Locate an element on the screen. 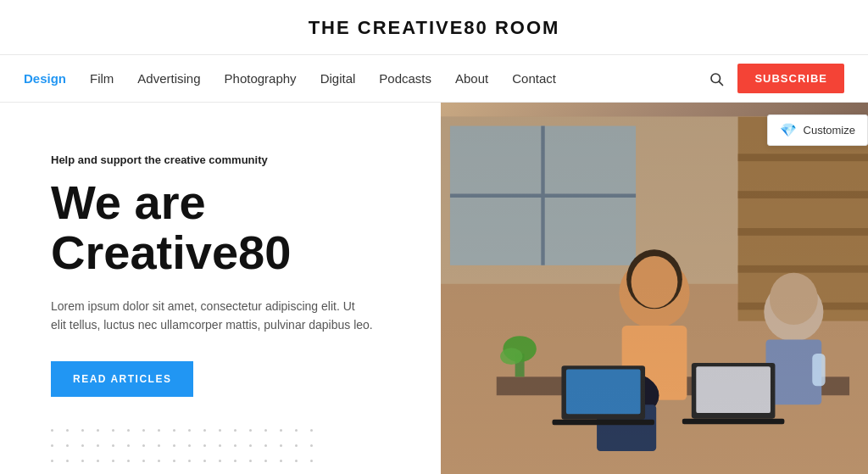 Image resolution: width=868 pixels, height=474 pixels. read-articles-button: READ ARTICLES is located at coordinates (122, 379).